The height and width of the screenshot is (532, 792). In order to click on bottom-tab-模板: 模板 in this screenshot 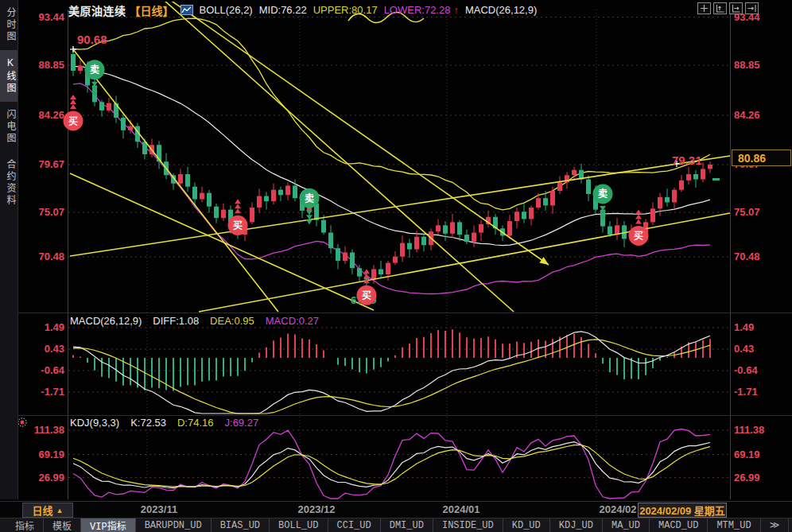, I will do `click(62, 525)`.